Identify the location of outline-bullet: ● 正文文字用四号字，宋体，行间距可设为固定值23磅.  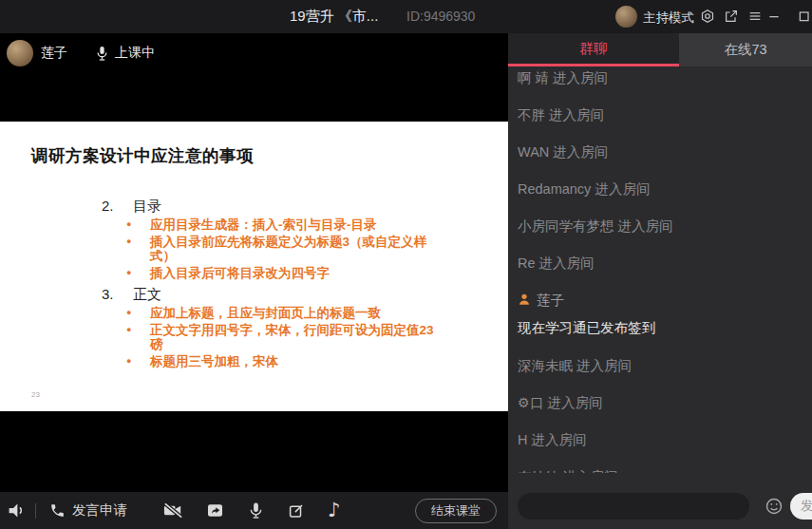
(317, 337).